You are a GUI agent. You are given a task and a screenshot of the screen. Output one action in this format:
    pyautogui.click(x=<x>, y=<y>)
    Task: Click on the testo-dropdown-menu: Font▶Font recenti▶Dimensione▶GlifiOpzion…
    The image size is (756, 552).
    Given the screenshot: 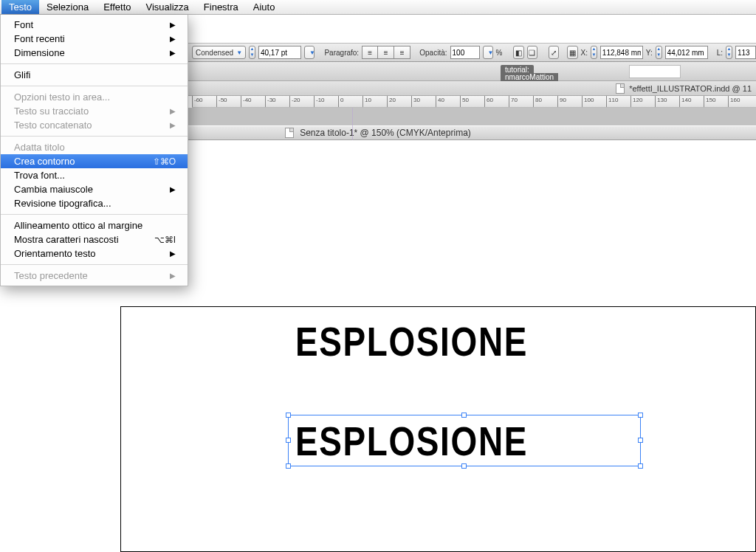 What is the action you would take?
    pyautogui.click(x=94, y=151)
    